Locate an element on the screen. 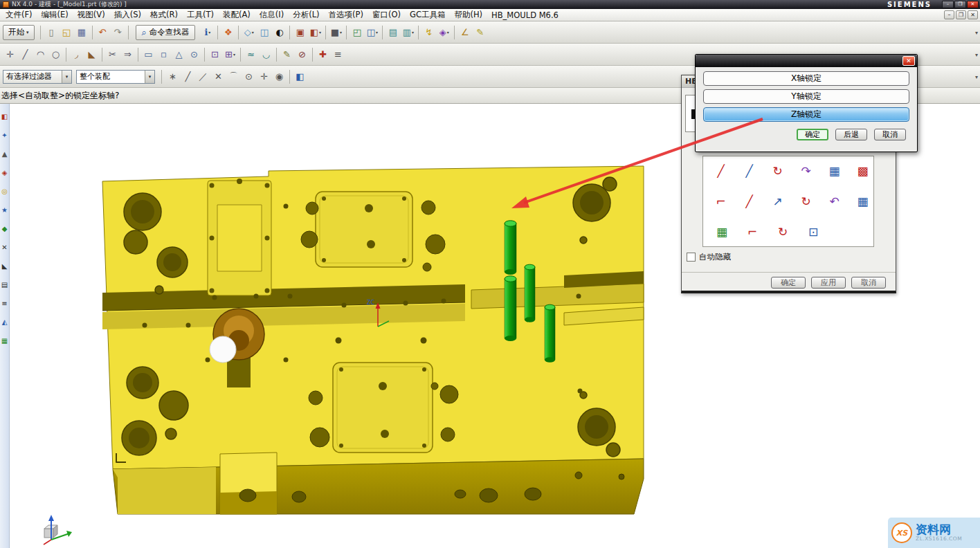 Image resolution: width=980 pixels, height=548 pixels. snap-endpoint-icon: ╱ is located at coordinates (188, 76).